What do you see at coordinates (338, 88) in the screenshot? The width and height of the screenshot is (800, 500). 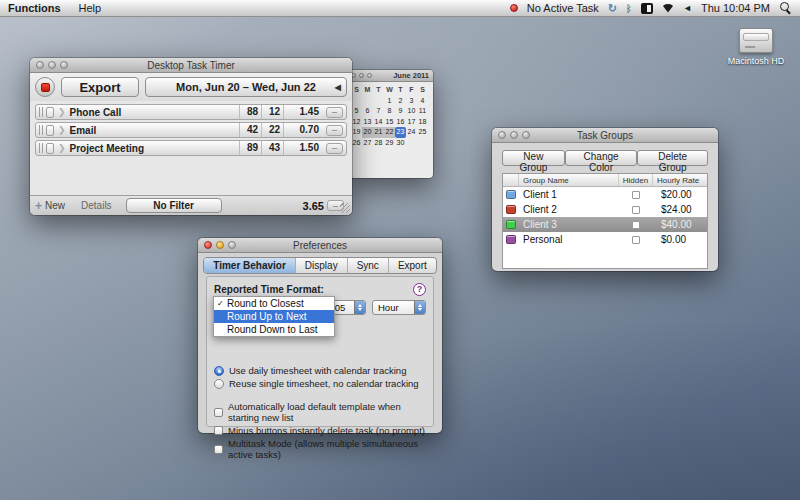 I see `date-prev-arrow-icon: ◀` at bounding box center [338, 88].